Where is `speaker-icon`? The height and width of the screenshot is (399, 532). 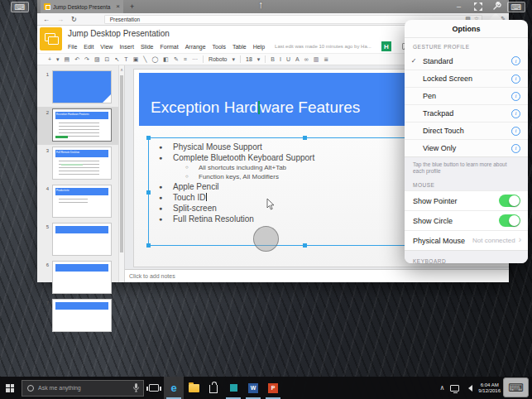 speaker-icon is located at coordinates (468, 388).